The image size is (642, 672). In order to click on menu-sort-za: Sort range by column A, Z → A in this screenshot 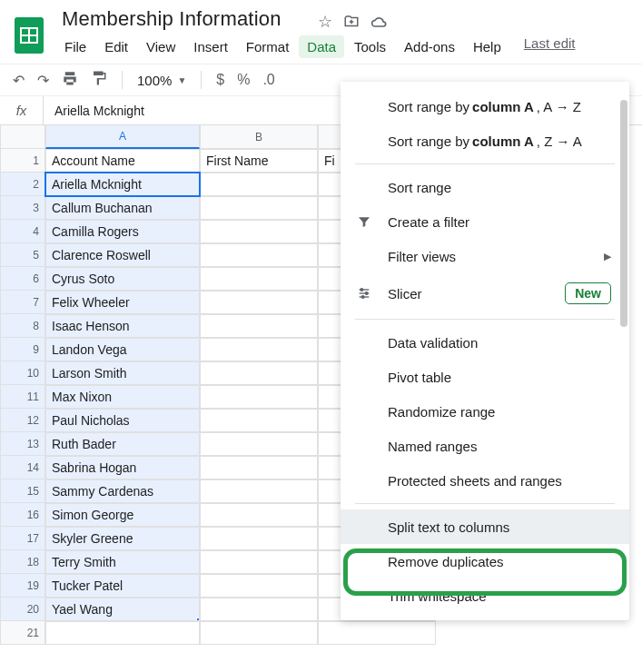, I will do `click(485, 141)`.